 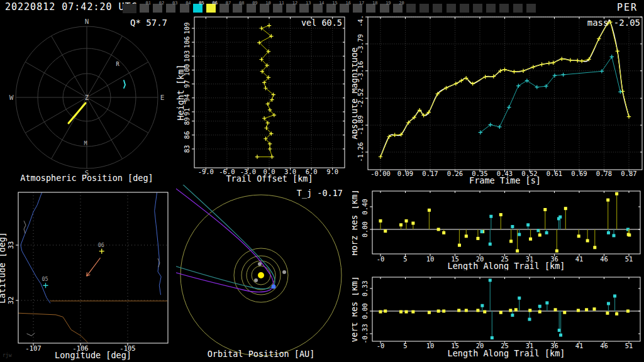 I want to click on svg-text: Horz Res [km], so click(x=356, y=222).